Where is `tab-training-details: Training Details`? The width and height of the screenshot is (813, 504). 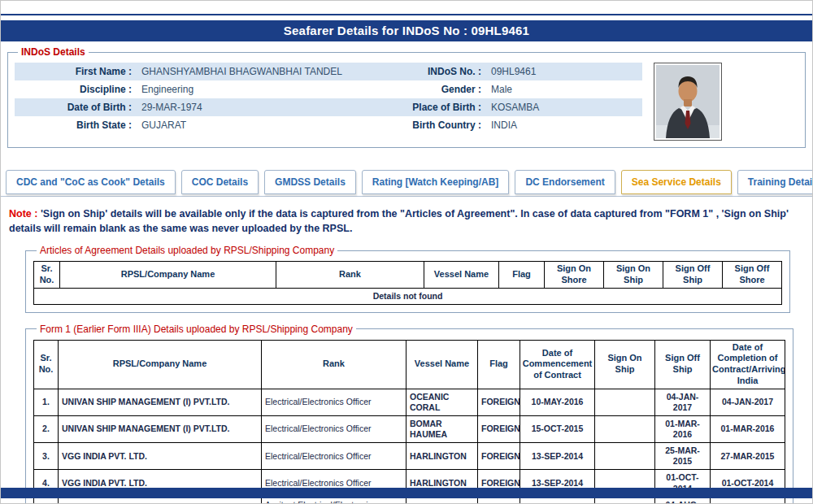
tab-training-details: Training Details is located at coordinates (776, 182).